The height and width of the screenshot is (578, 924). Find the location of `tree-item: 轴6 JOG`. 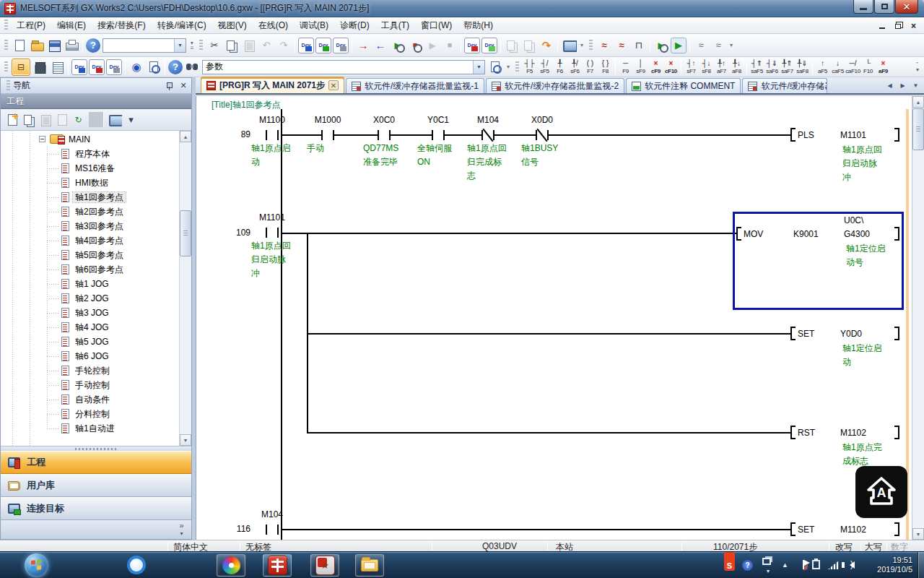

tree-item: 轴6 JOG is located at coordinates (90, 356).